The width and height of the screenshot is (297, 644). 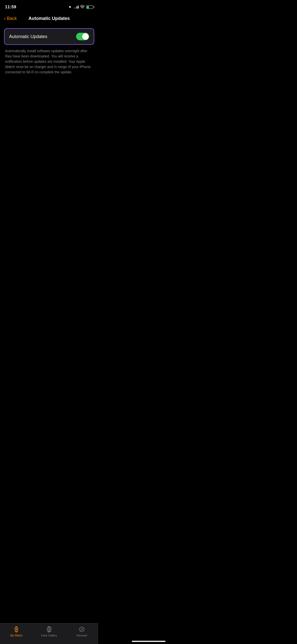 I want to click on toggle-label: Automatic Updates, so click(x=28, y=37).